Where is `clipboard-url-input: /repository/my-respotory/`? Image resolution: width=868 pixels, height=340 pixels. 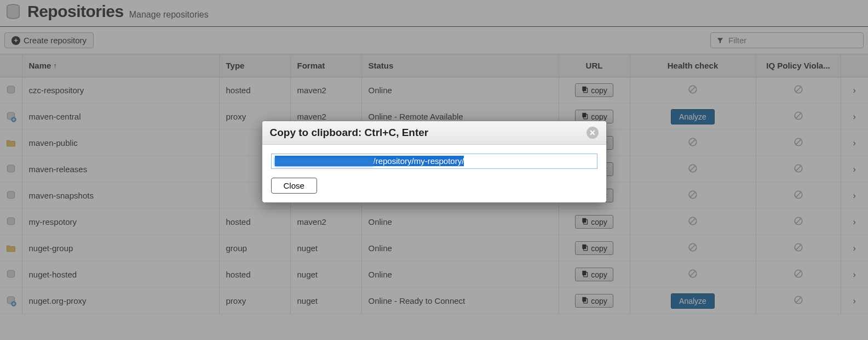
clipboard-url-input: /repository/my-respotory/ is located at coordinates (434, 161).